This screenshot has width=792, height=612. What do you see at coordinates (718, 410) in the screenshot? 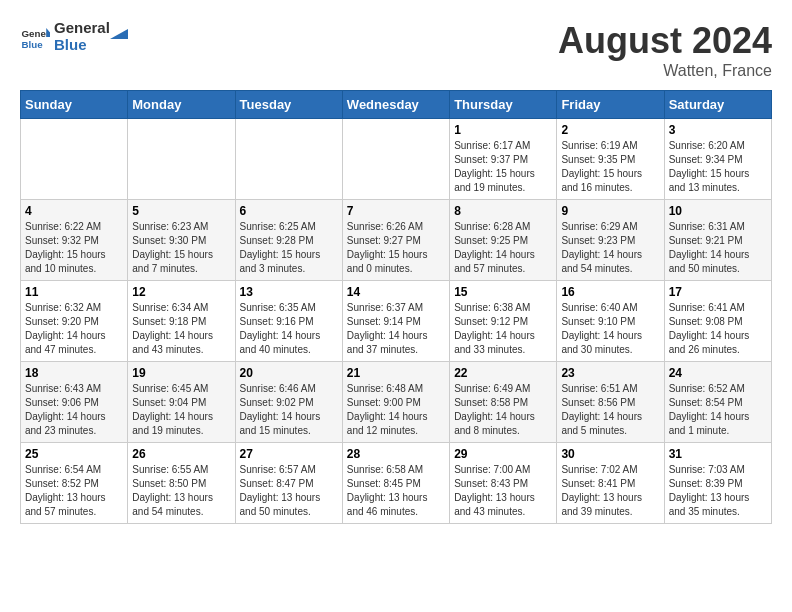
I see `day-info: Sunrise: 6:52 AM Sunset: 8:54 PM Dayligh…` at bounding box center [718, 410].